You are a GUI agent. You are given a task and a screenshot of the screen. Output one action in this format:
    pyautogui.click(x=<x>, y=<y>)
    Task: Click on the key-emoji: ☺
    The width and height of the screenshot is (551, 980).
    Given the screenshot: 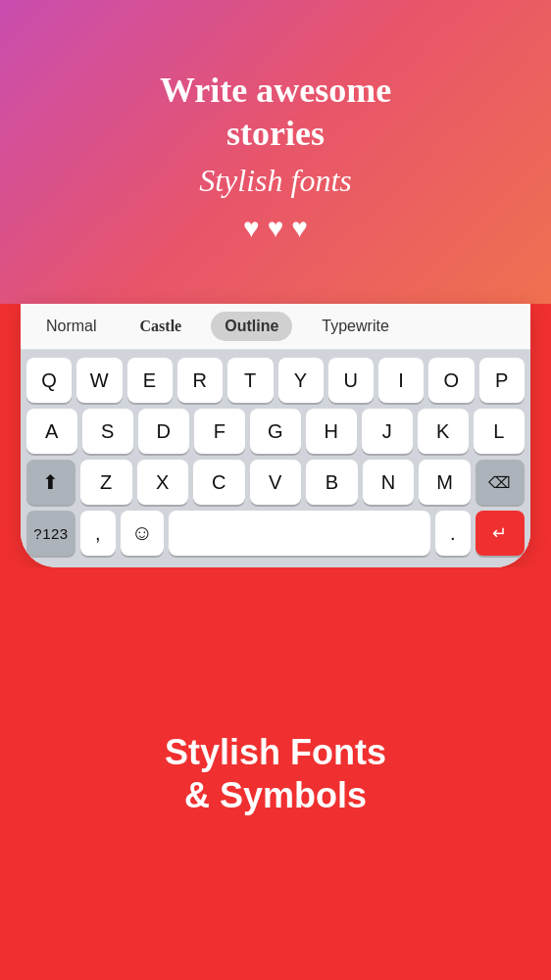 What is the action you would take?
    pyautogui.click(x=142, y=533)
    